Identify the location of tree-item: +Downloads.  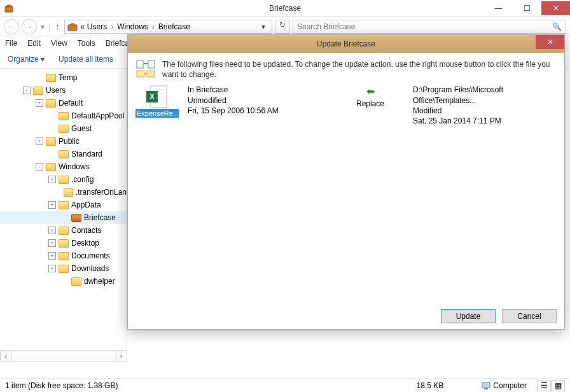
(64, 269).